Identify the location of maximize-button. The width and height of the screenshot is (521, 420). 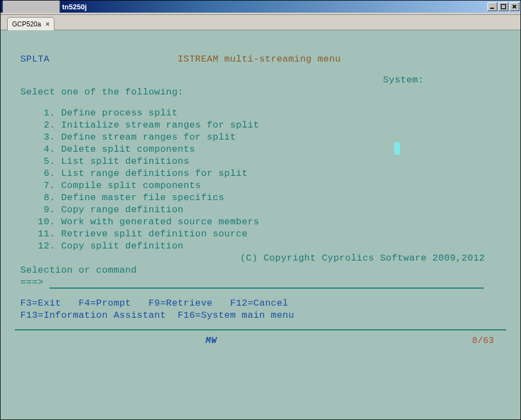
(503, 7).